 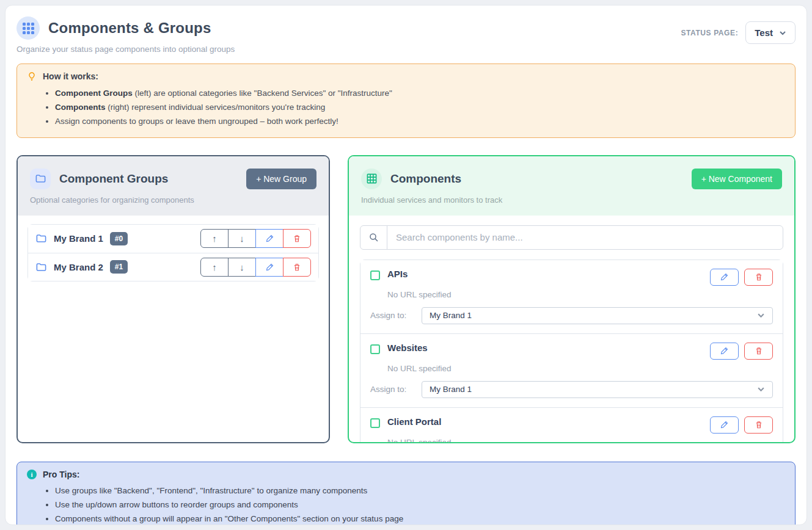 I want to click on new-group-button: + New Group, so click(x=281, y=179).